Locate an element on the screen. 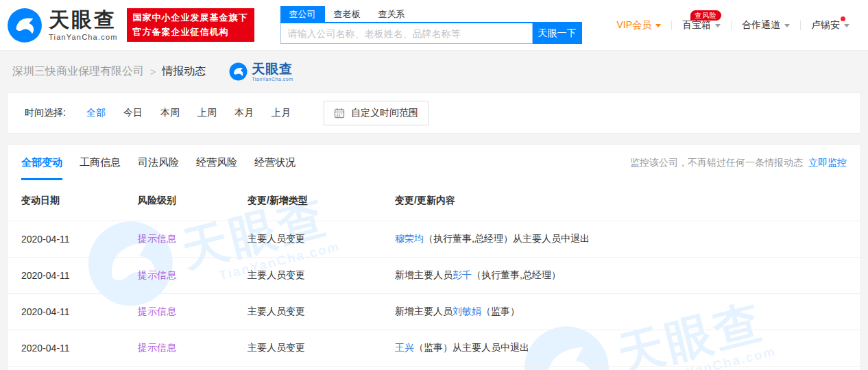 The height and width of the screenshot is (370, 868). breadcrumb-company-link: 深圳三快商业保理有限公司 is located at coordinates (78, 71).